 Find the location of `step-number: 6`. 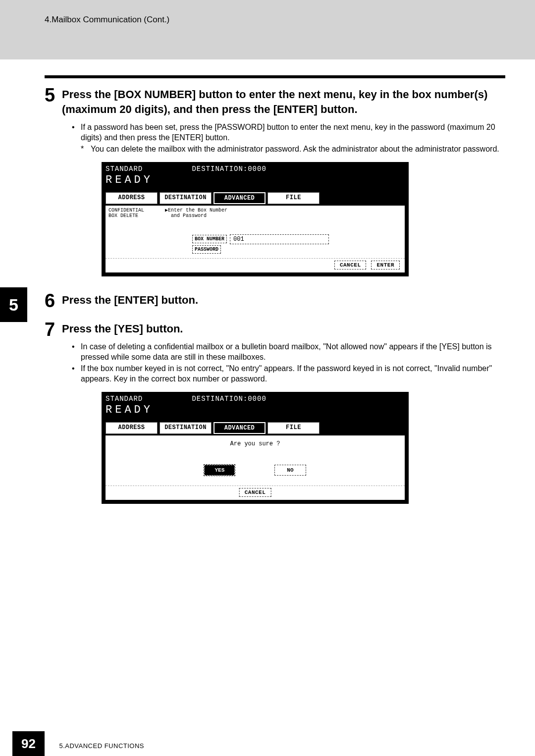

step-number: 6 is located at coordinates (54, 301).